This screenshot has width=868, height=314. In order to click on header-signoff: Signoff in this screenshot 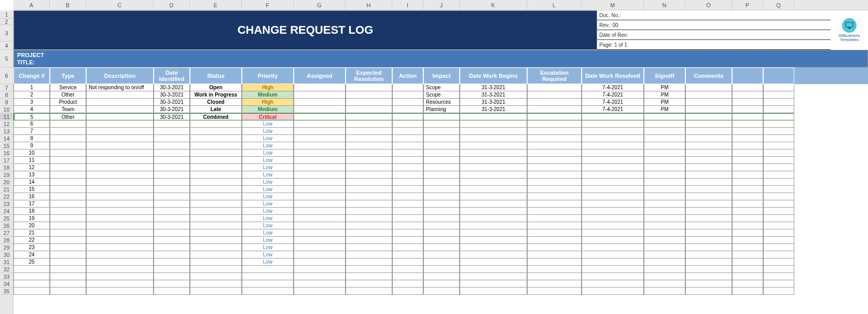, I will do `click(665, 76)`.